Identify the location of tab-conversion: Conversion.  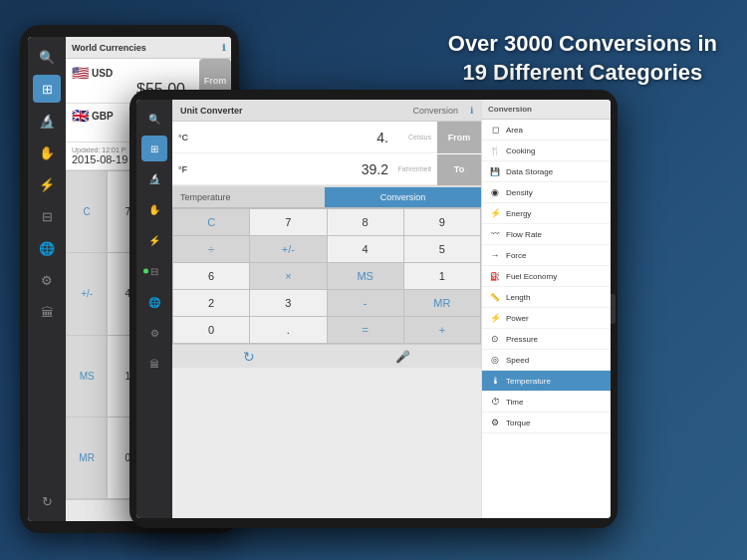
(402, 197).